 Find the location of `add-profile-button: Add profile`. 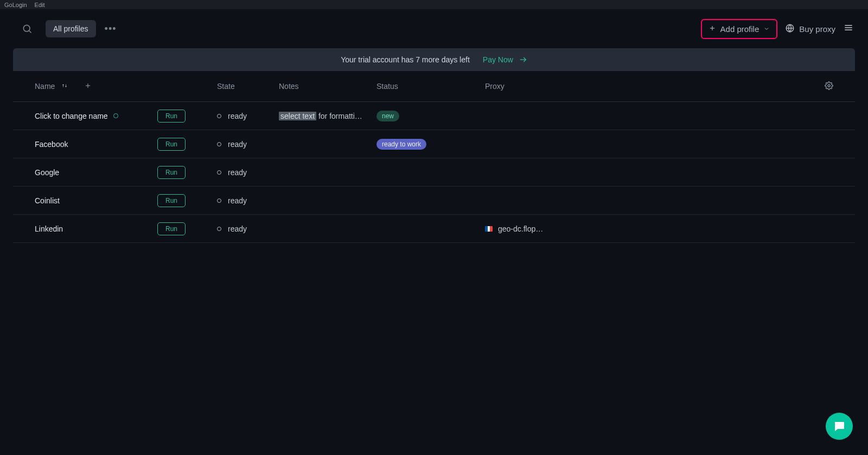

add-profile-button: Add profile is located at coordinates (739, 29).